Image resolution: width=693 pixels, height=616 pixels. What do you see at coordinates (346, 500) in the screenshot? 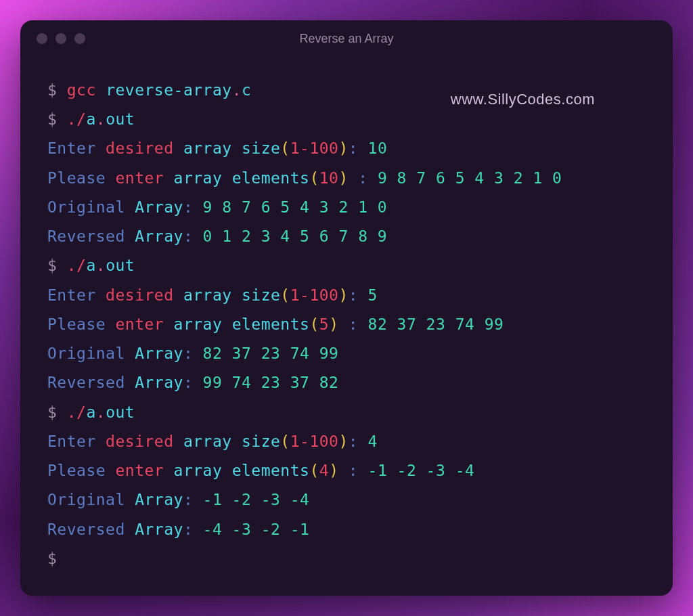
I see `terminal-line-original: Original Array: -1 -2 -3 -4` at bounding box center [346, 500].